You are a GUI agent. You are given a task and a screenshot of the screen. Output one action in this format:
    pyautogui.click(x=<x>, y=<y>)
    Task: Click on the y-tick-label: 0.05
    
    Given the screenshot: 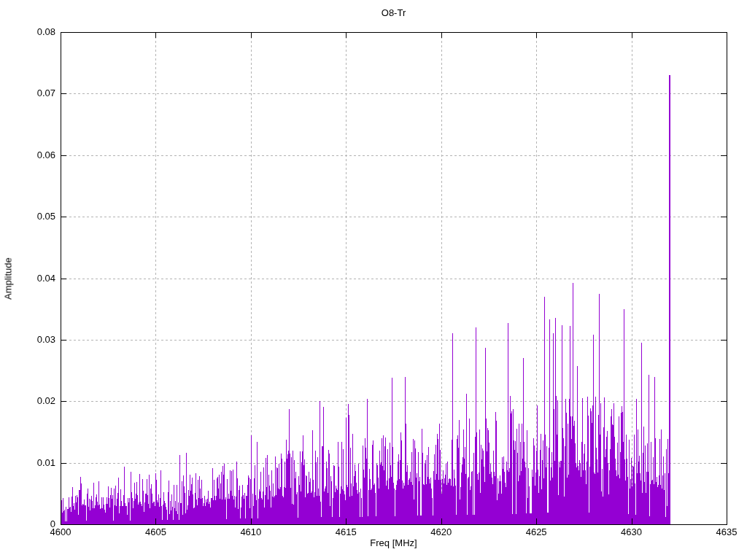 What is the action you would take?
    pyautogui.click(x=28, y=217)
    